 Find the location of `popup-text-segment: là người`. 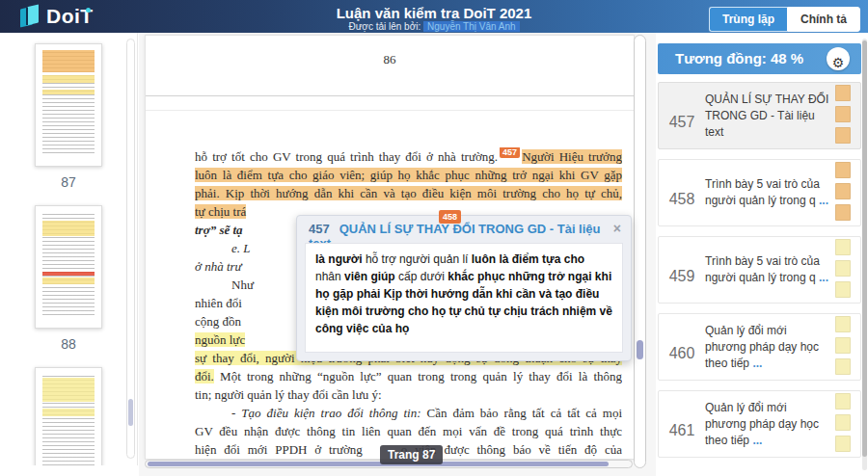

popup-text-segment: là người is located at coordinates (340, 259).